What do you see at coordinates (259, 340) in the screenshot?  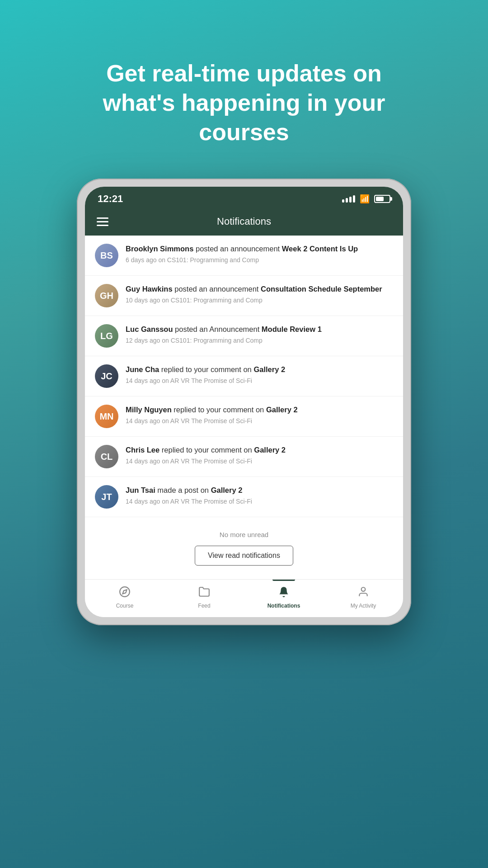 I see `notification-meta: 12 days ago on CS101: Programming and Co…` at bounding box center [259, 340].